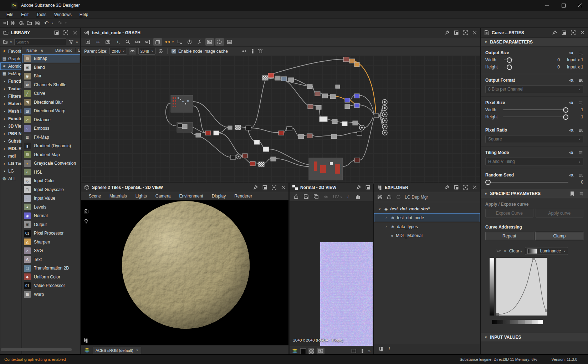 Image resolution: width=588 pixels, height=364 pixels. What do you see at coordinates (358, 188) in the screenshot?
I see `view2d-pin-icon` at bounding box center [358, 188].